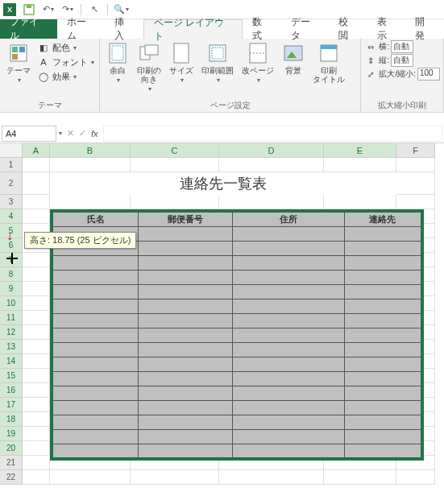  What do you see at coordinates (425, 29) in the screenshot?
I see `tab-developer: 開発` at bounding box center [425, 29].